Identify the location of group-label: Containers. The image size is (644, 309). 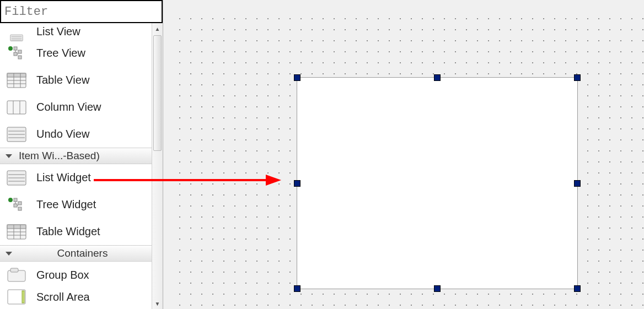
(83, 253).